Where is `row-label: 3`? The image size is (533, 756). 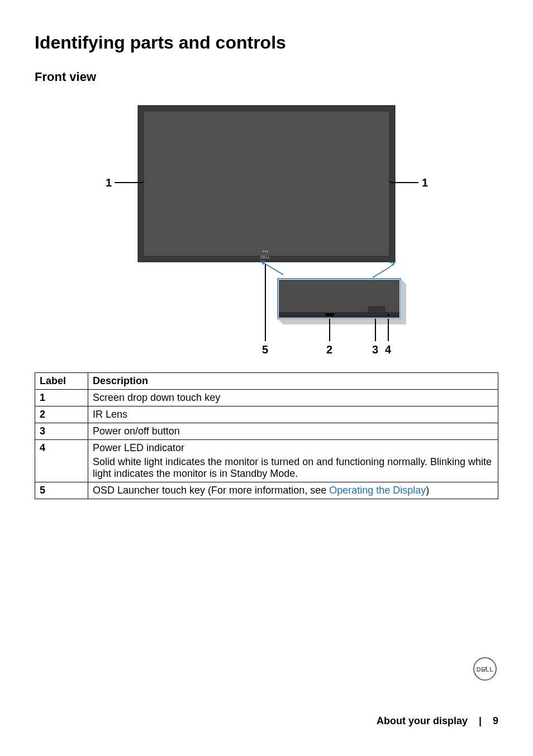 row-label: 3 is located at coordinates (61, 432).